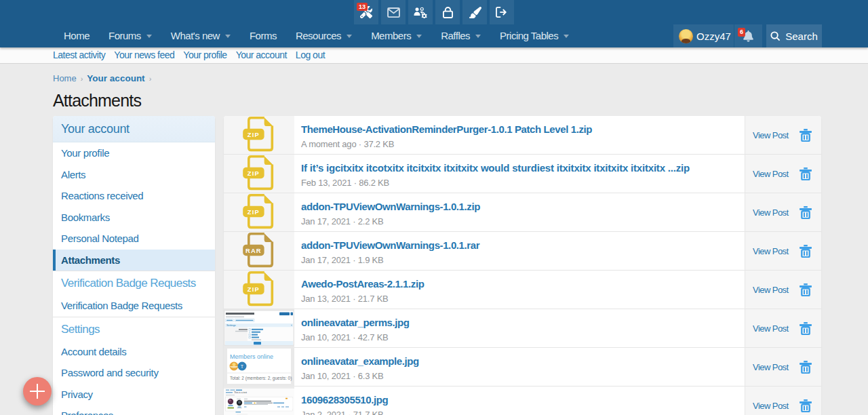 The height and width of the screenshot is (415, 868). I want to click on svg-text: This is a test, so click(240, 393).